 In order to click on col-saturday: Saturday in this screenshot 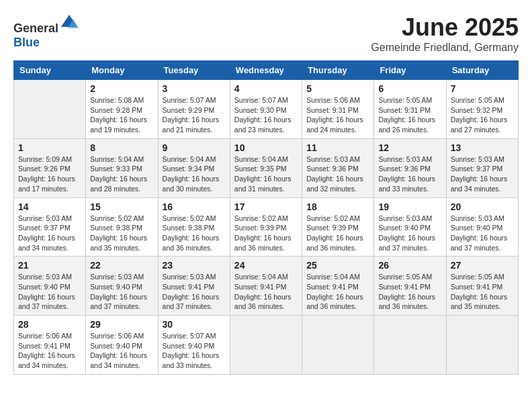, I will do `click(482, 71)`.